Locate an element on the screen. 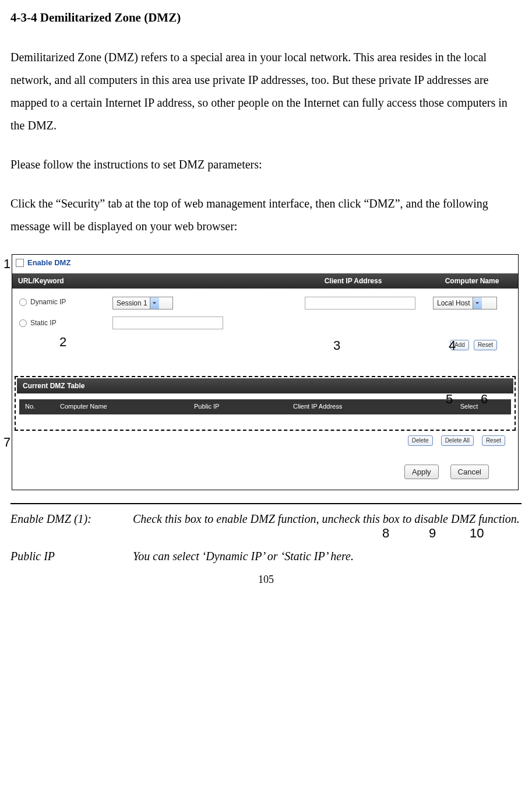 This screenshot has height=791, width=532. callout-6: 6 is located at coordinates (484, 399).